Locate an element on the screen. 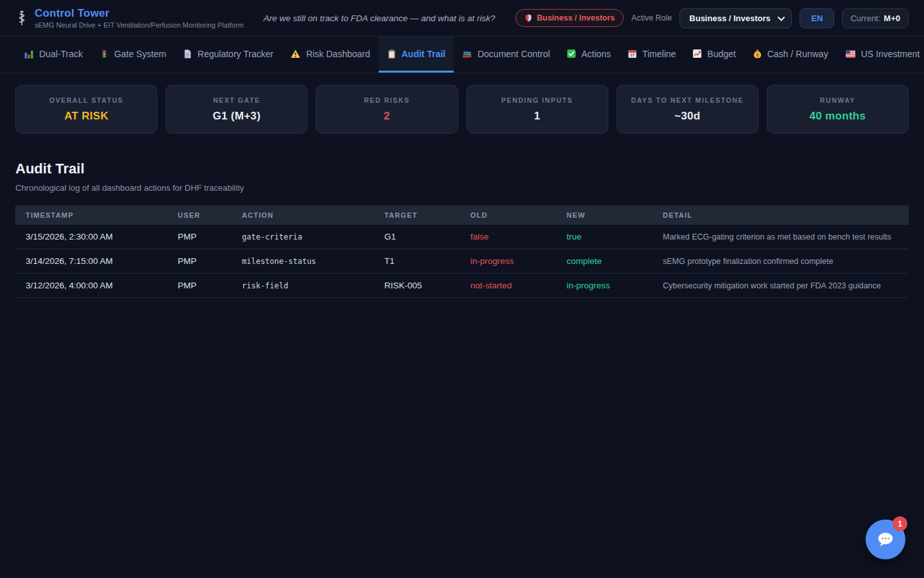 This screenshot has width=924, height=578. tab-label: Gate System is located at coordinates (140, 54).